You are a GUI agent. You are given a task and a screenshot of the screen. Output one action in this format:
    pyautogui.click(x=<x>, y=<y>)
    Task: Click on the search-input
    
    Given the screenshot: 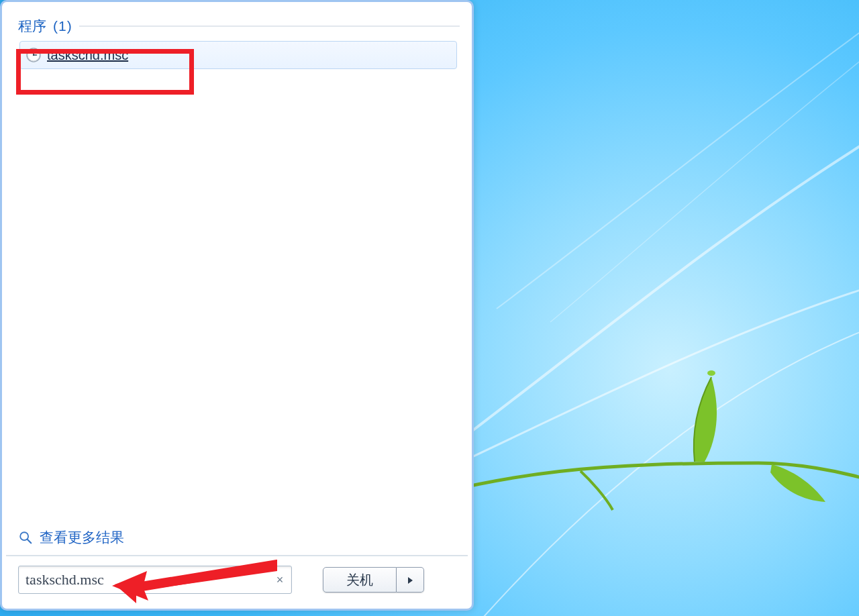 What is the action you would take?
    pyautogui.click(x=149, y=580)
    